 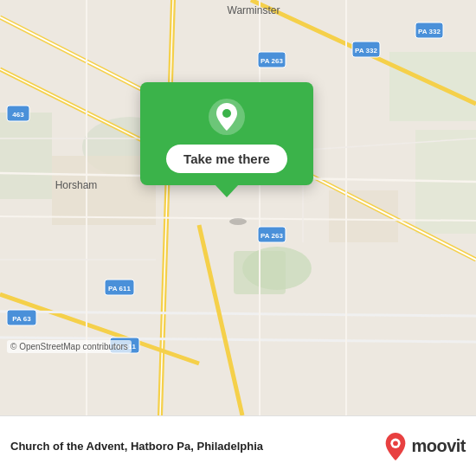 I want to click on moovit-pin-icon, so click(x=396, y=447).